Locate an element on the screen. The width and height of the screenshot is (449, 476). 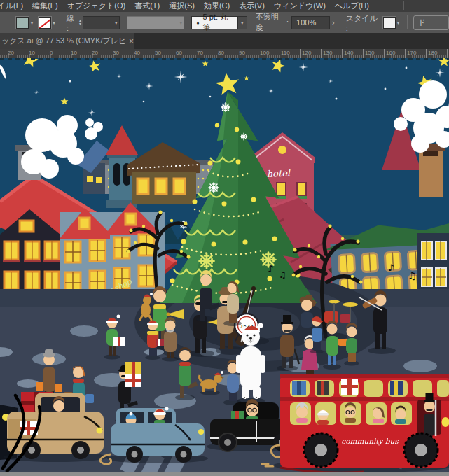
horizontal-ruler: 20 10 0 10 20 30 40 50 60 70 80 90 100 1… is located at coordinates (224, 54).